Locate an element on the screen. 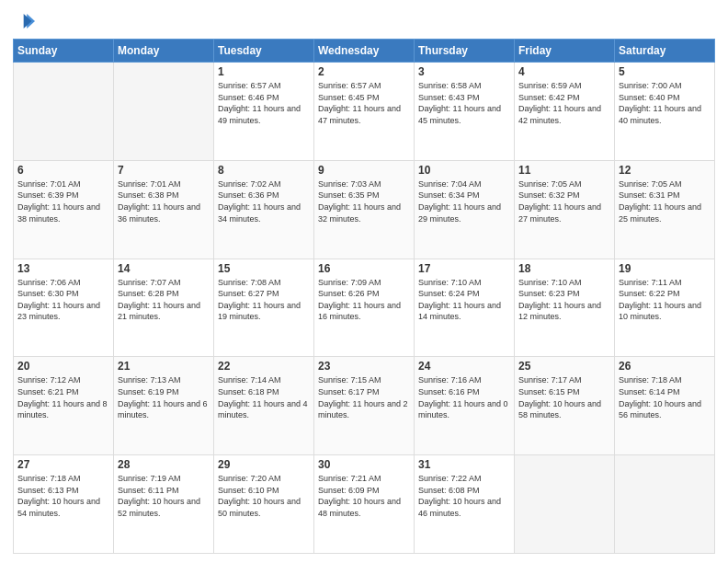  weekday-header: Tuesday is located at coordinates (265, 52).